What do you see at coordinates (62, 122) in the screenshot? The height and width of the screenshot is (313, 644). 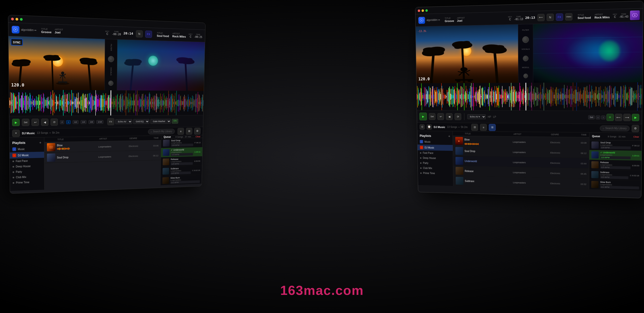 I see `back-loop-2: 2` at bounding box center [62, 122].